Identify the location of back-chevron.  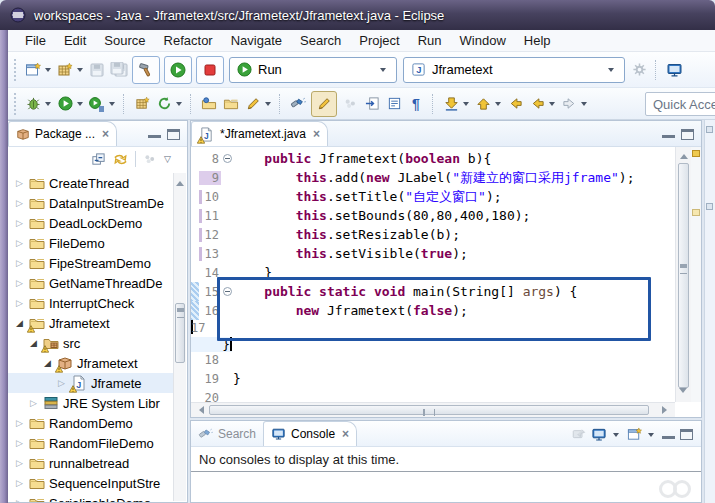
(552, 106).